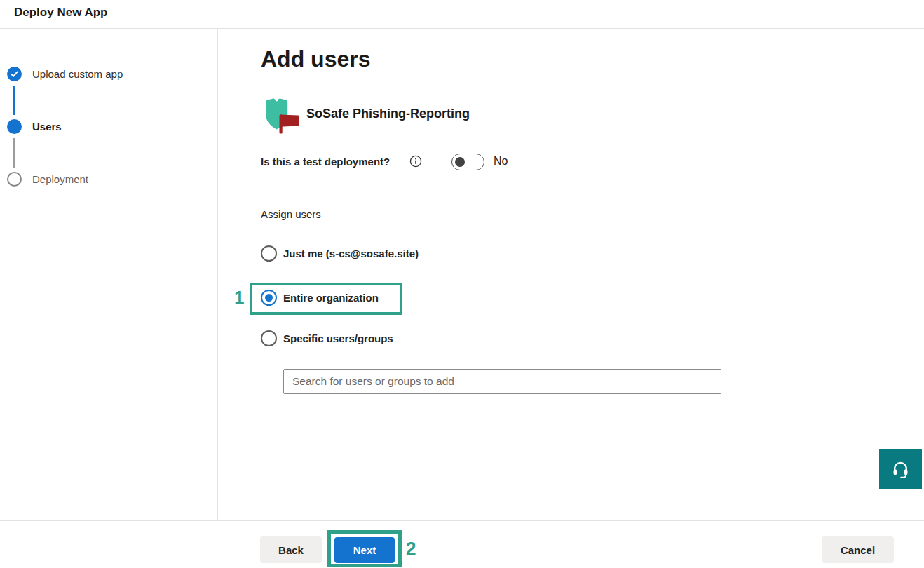 The image size is (924, 568). I want to click on headset-icon, so click(900, 470).